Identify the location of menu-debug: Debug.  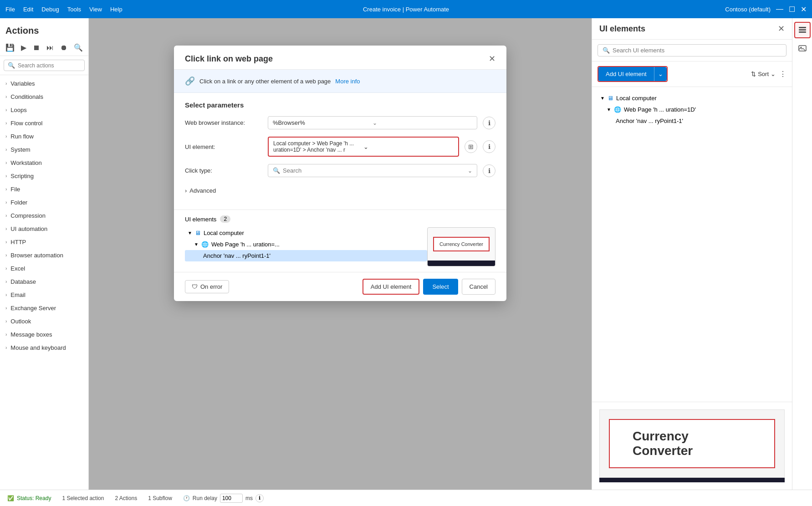
(50, 9).